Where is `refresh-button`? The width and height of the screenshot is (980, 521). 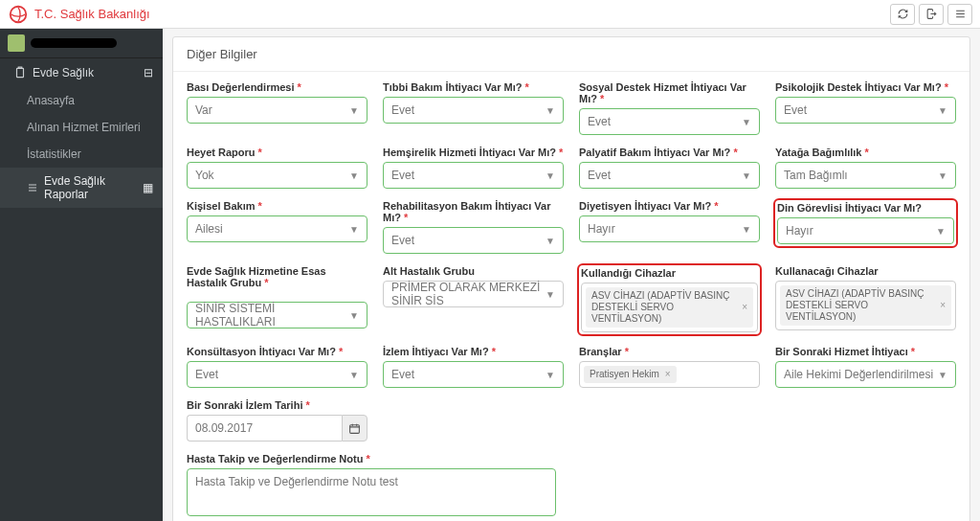 refresh-button is located at coordinates (902, 14).